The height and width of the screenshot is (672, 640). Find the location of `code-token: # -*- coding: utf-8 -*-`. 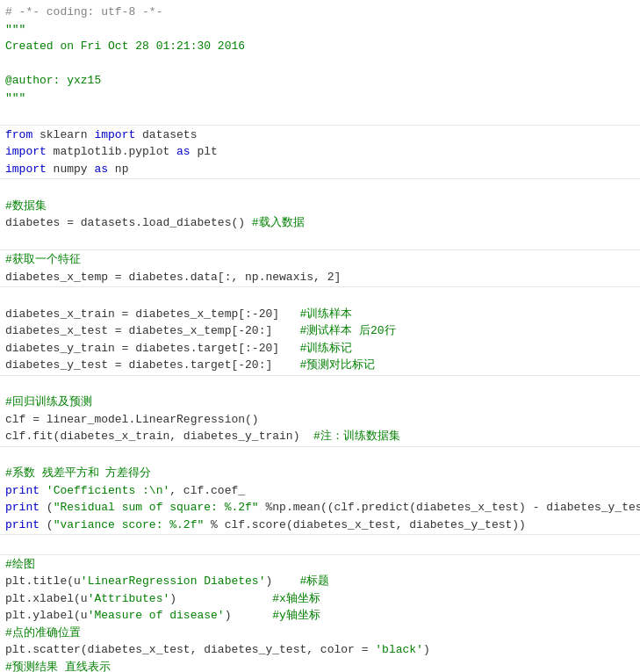

code-token: # -*- coding: utf-8 -*- is located at coordinates (84, 12).